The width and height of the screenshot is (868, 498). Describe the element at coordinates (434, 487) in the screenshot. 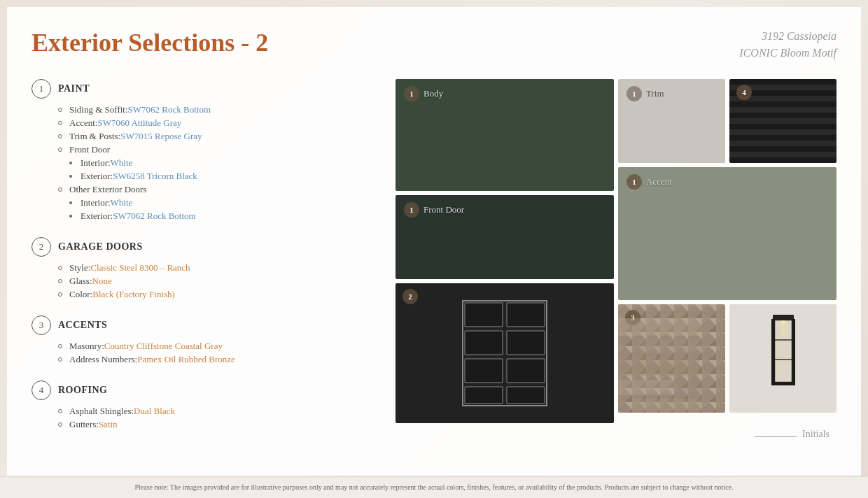

I see `footer-text: Please note: The images provided are for…` at that location.